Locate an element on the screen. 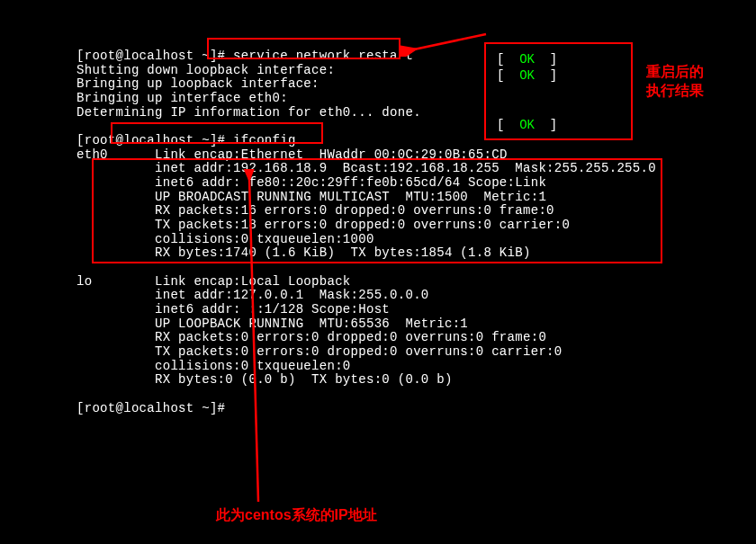  output-line: Determining IP information for eth0... d… is located at coordinates (416, 113).